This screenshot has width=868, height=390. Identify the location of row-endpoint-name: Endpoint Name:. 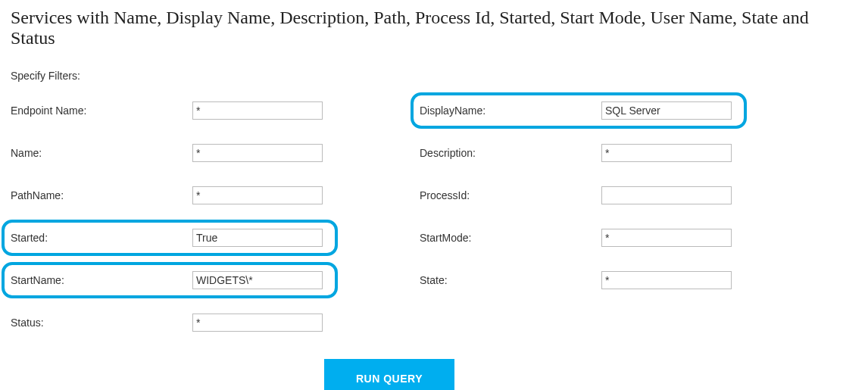
(170, 111).